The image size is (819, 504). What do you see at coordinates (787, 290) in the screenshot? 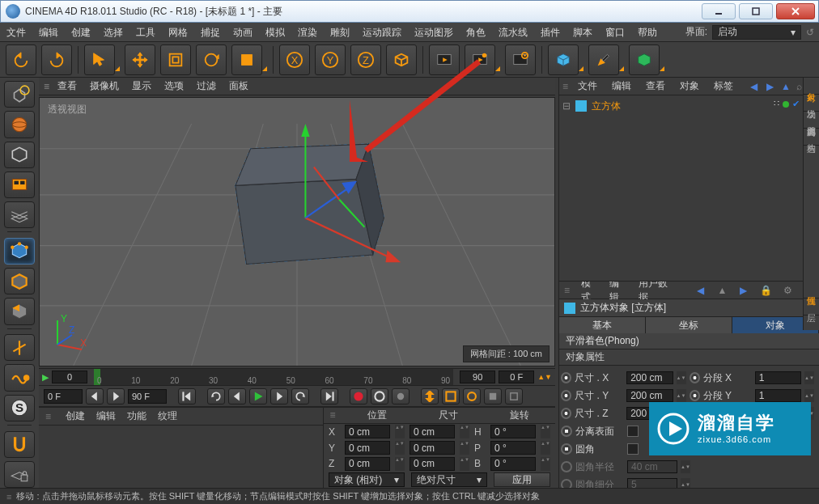
I see `gear-icon: ⚙` at bounding box center [787, 290].